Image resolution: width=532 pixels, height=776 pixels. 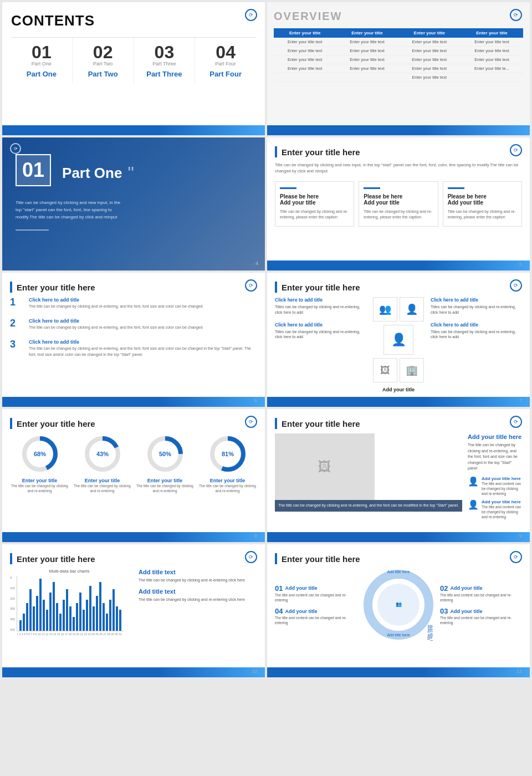 What do you see at coordinates (316, 593) in the screenshot?
I see `circle-left-1: 01 Add your title The title and content …` at bounding box center [316, 593].